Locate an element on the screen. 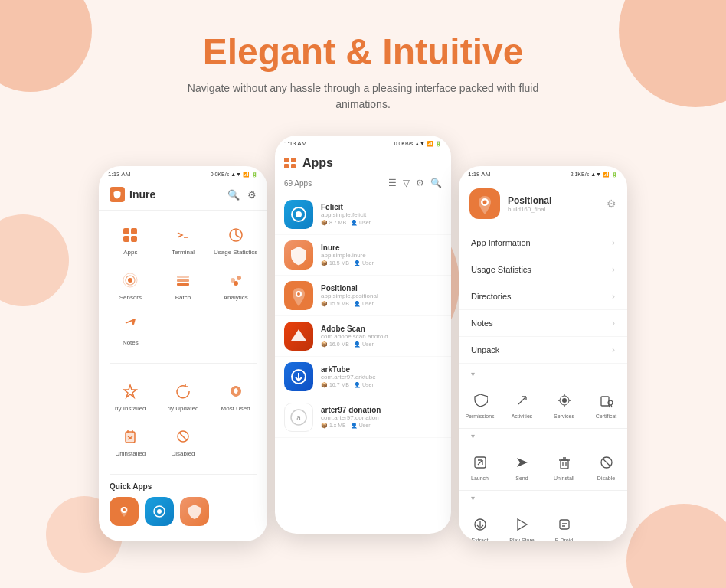 Image resolution: width=726 pixels, height=588 pixels. menu-item-uninstalled: Uninstalled is located at coordinates (130, 441).